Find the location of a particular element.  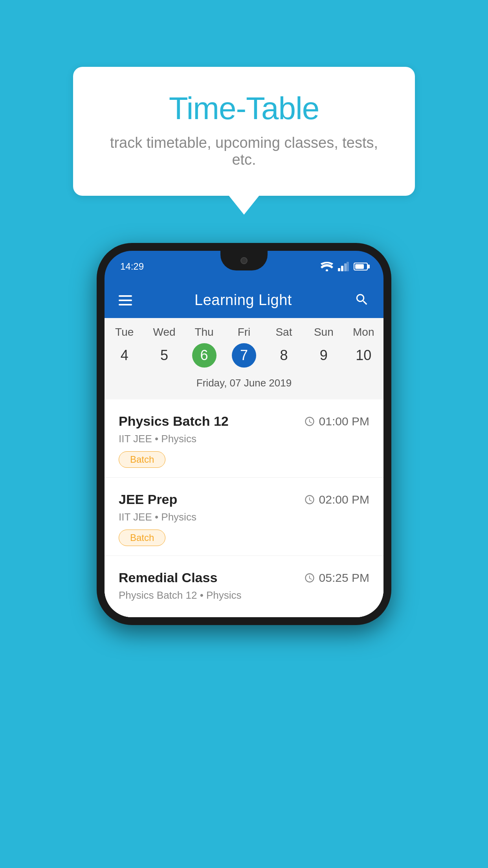

schedule-time-1: 01:00 PM is located at coordinates (337, 421).